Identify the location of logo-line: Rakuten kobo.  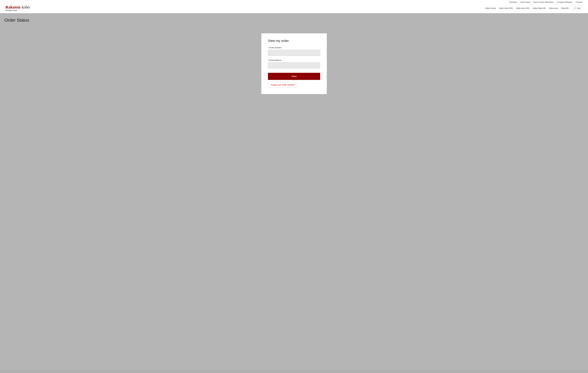
(18, 7).